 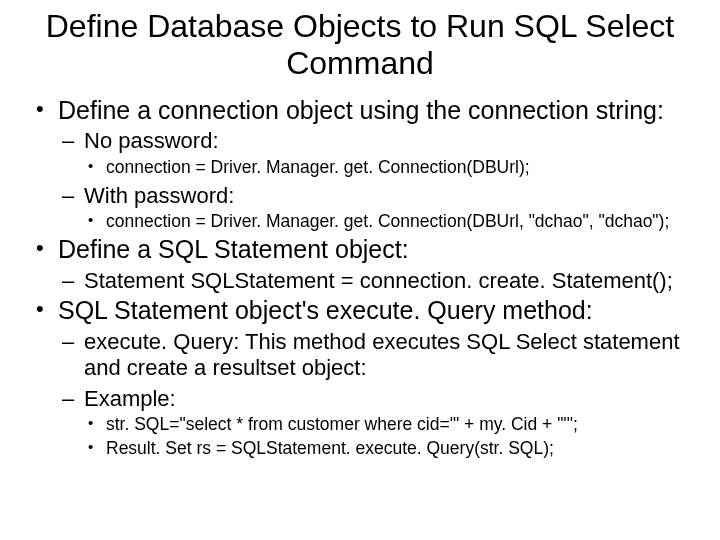 What do you see at coordinates (378, 280) in the screenshot?
I see `bullet-text: Statement SQLStatement = connection. cre…` at bounding box center [378, 280].